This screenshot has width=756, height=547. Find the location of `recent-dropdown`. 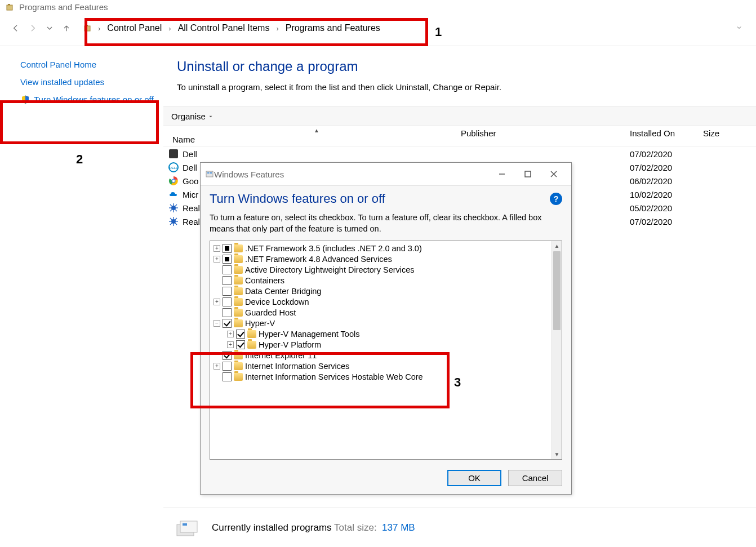

recent-dropdown is located at coordinates (50, 28).